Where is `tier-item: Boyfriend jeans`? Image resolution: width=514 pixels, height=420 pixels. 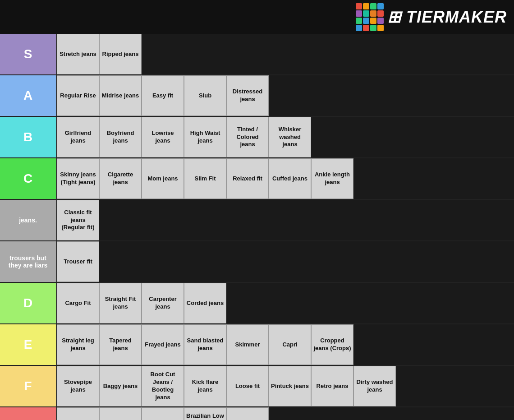 tier-item: Boyfriend jeans is located at coordinates (120, 137).